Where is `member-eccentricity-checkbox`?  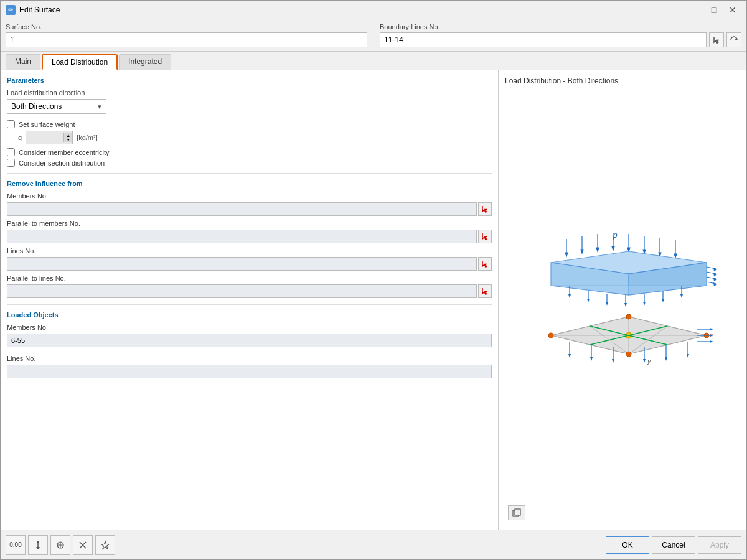
member-eccentricity-checkbox is located at coordinates (11, 152).